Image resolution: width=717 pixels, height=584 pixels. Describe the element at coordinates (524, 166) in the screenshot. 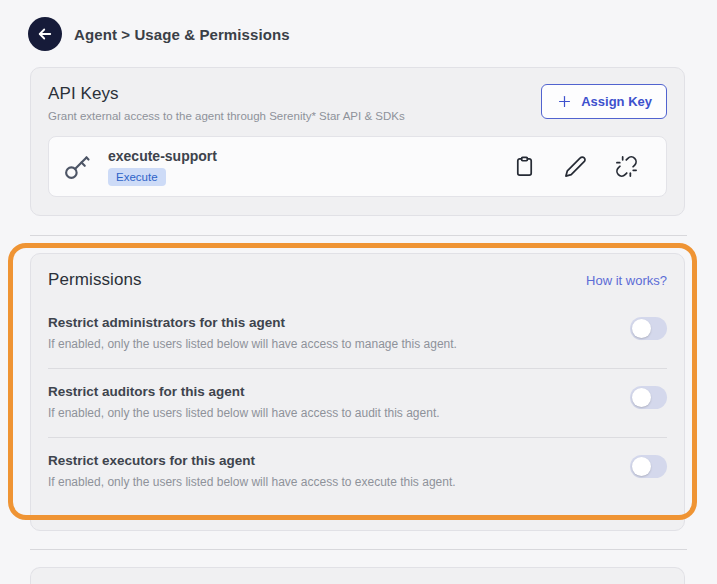

I see `copy-key-button` at that location.